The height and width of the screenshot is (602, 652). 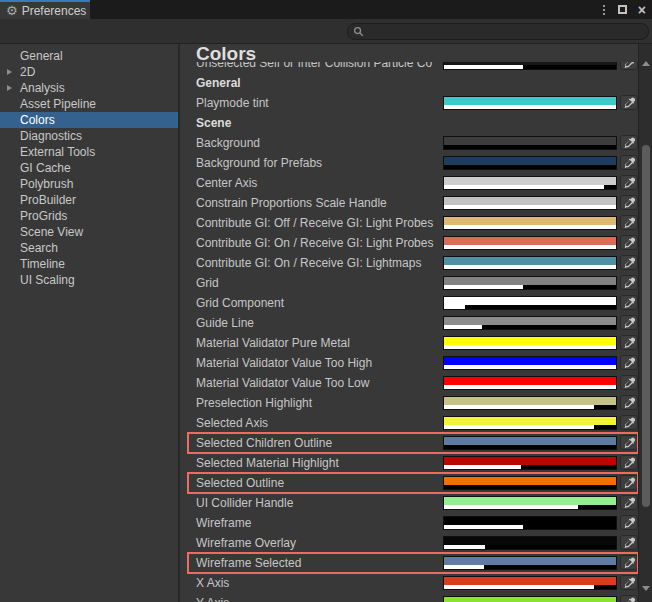 What do you see at coordinates (89, 232) in the screenshot?
I see `sidebar-item-scene-view: Scene View` at bounding box center [89, 232].